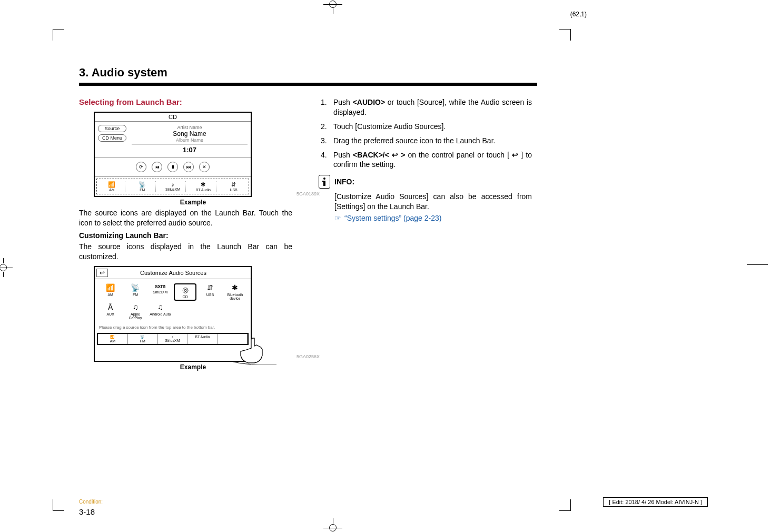 This screenshot has width=771, height=532. What do you see at coordinates (111, 307) in the screenshot?
I see `aux-icon: Å` at bounding box center [111, 307].